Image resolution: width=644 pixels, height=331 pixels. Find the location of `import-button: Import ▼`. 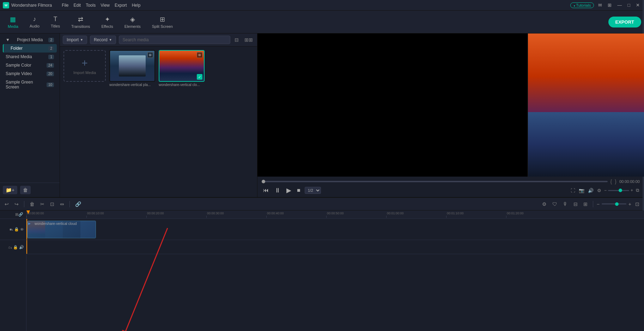

import-button: Import ▼ is located at coordinates (75, 40).